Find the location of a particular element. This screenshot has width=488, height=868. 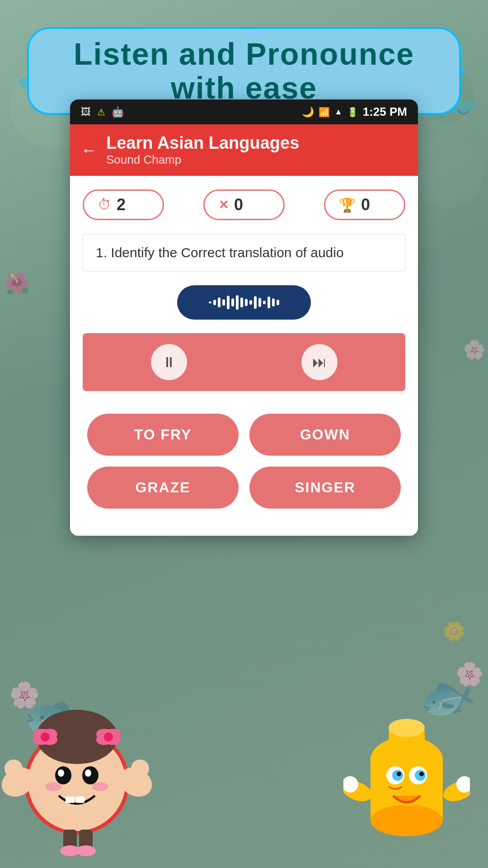

score-row: ⏱ 2 ✕ 0 🏆 0 is located at coordinates (244, 205).